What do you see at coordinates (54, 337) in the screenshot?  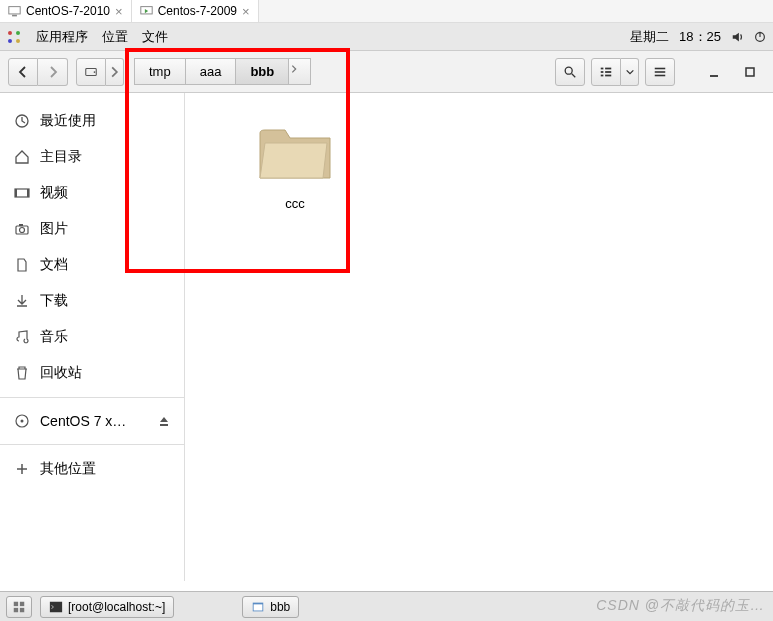 I see `sidebar-label: 音乐` at bounding box center [54, 337].